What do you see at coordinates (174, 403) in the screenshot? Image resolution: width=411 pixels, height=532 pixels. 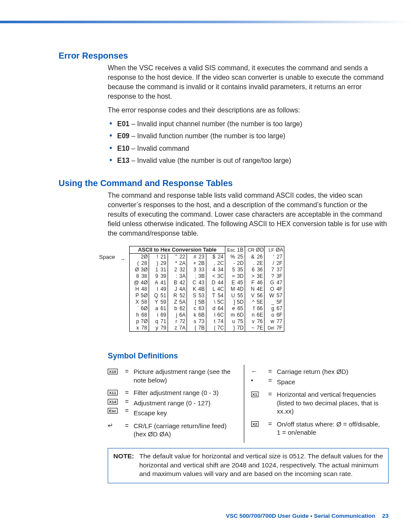 I see `symbol-row: X11X14Esc===Filter adjustment range (0 -…` at bounding box center [174, 403].